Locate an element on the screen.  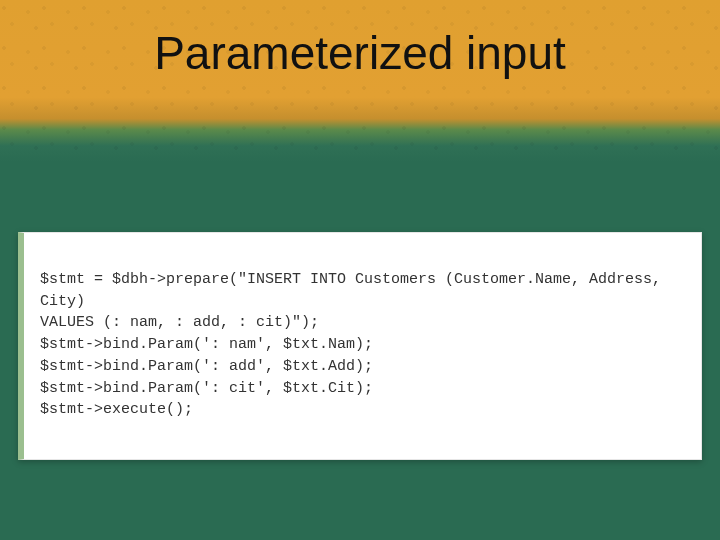
code-line: $stmt->execute(); is located at coordinates (116, 410).